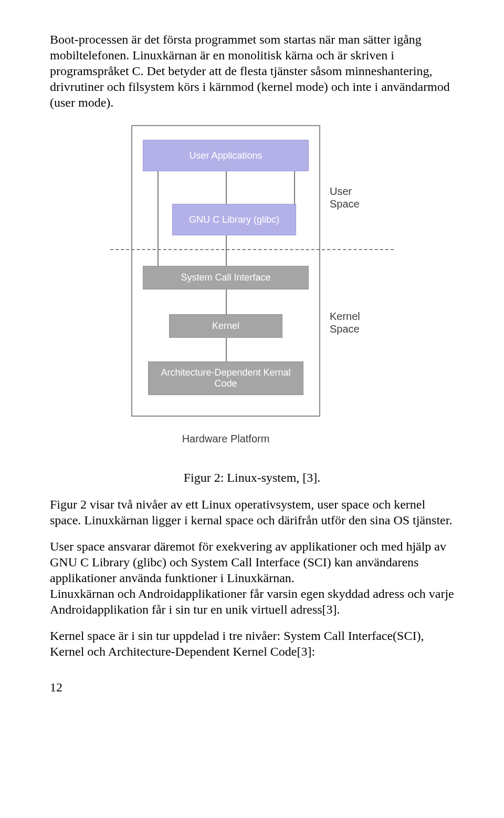  I want to click on hardware-platform-label: Hardware Platform, so click(226, 439).